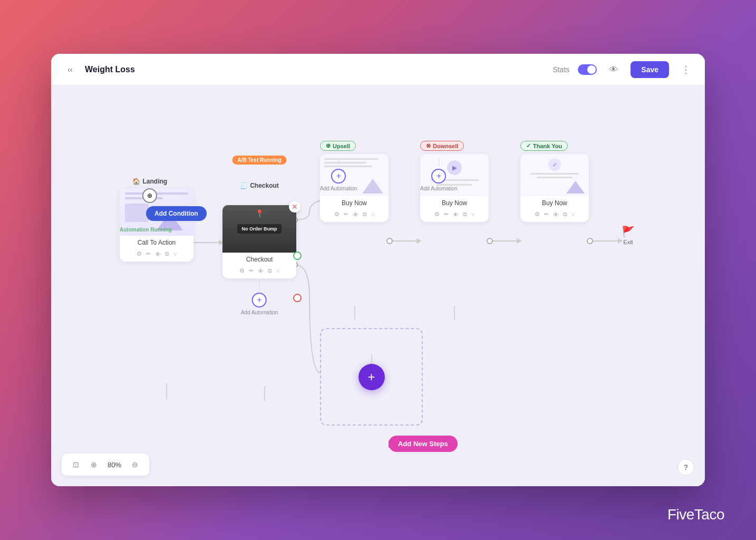  I want to click on add-steps-area: +, so click(371, 377).